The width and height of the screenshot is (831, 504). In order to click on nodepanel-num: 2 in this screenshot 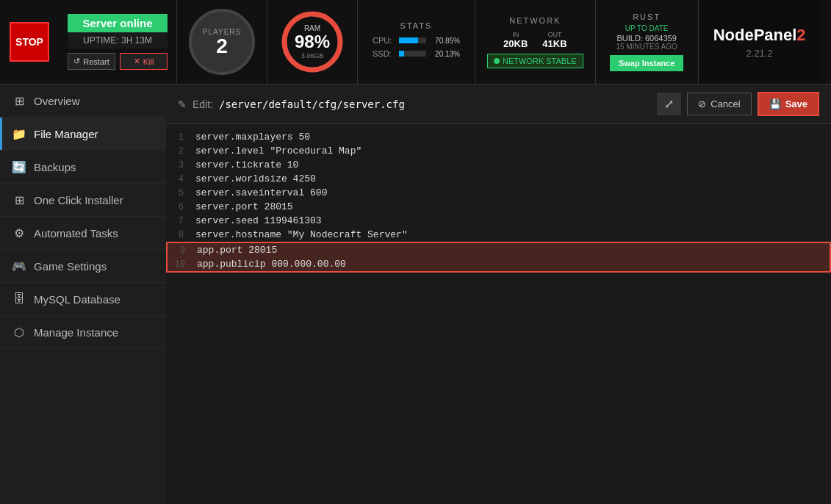, I will do `click(801, 35)`.